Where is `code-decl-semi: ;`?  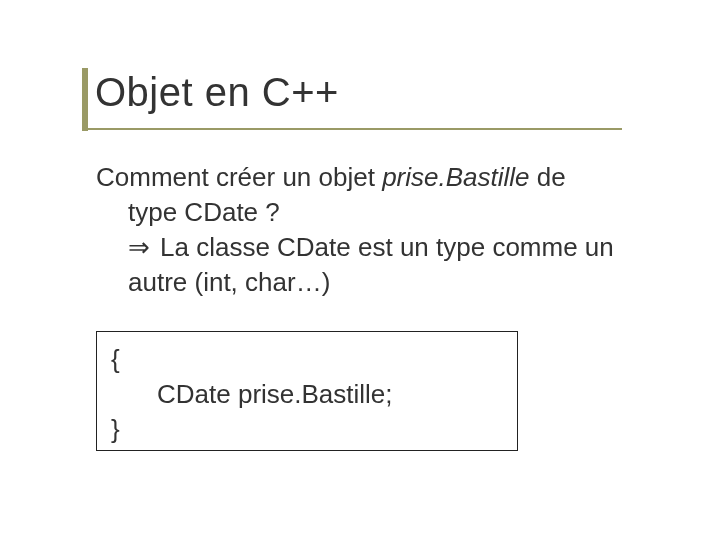 code-decl-semi: ; is located at coordinates (388, 394).